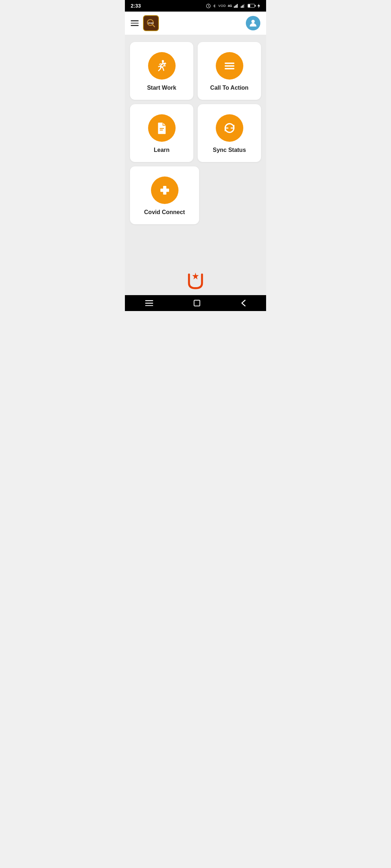 This screenshot has width=391, height=868. I want to click on learn-card: Learn, so click(161, 133).